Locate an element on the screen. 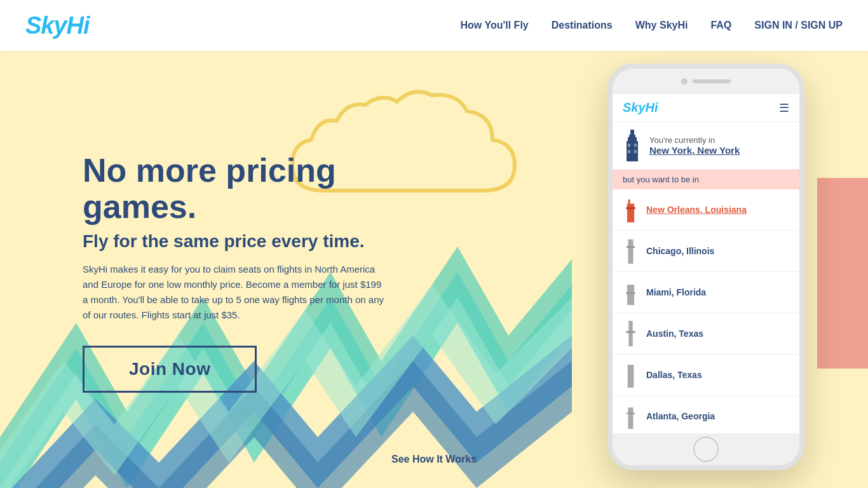  dest-name: Atlanta, Georgia is located at coordinates (681, 416).